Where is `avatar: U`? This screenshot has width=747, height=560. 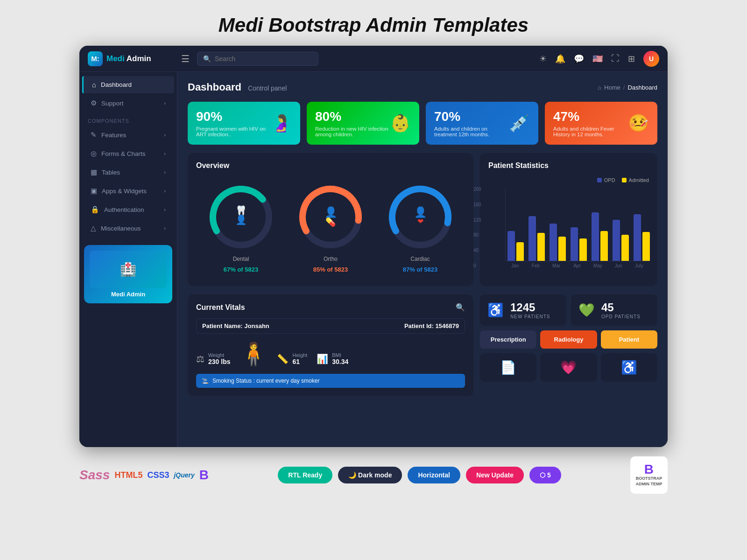
avatar: U is located at coordinates (651, 59).